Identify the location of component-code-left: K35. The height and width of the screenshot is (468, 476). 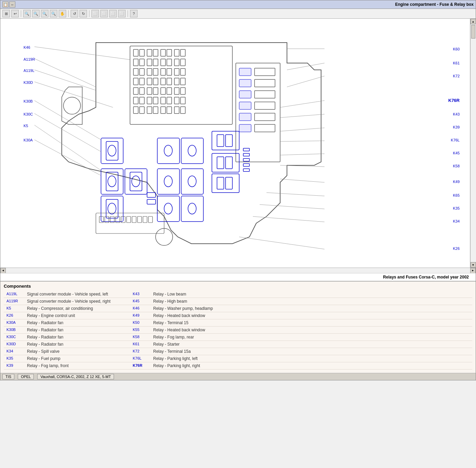
(14, 359).